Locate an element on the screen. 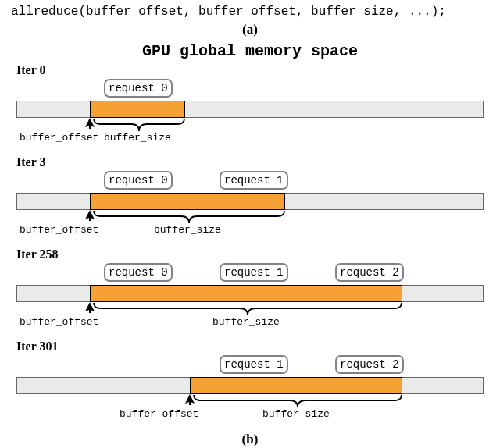 The width and height of the screenshot is (500, 448). code-line: allreduce(buffer_offset, buffer_offset, … is located at coordinates (250, 12).